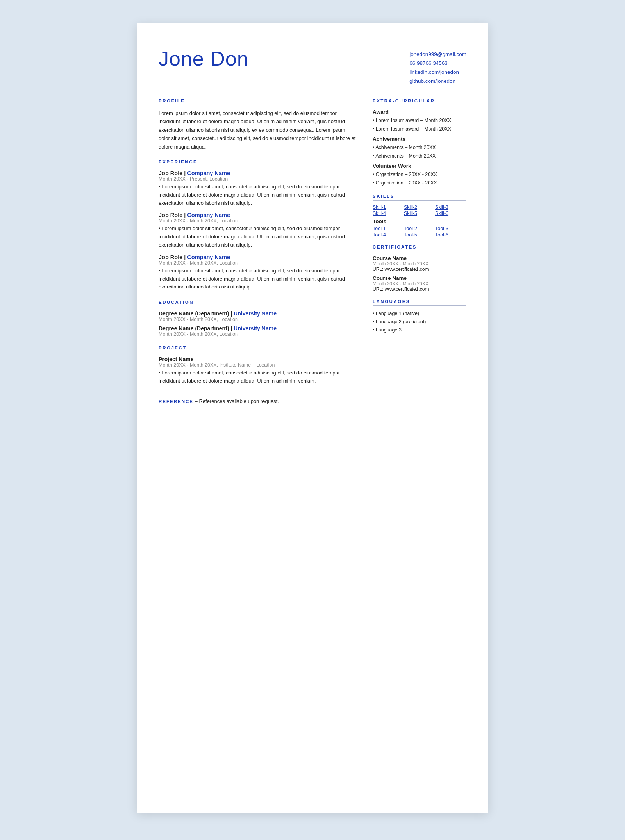 The height and width of the screenshot is (840, 625). What do you see at coordinates (204, 59) in the screenshot?
I see `resume-name: Jone Don` at bounding box center [204, 59].